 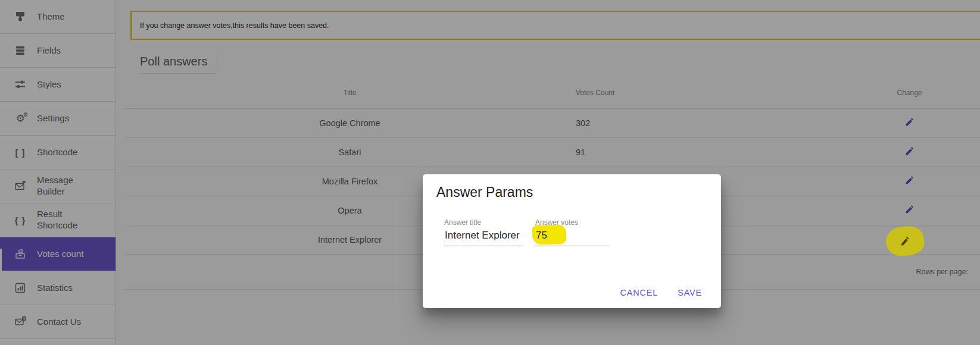 What do you see at coordinates (661, 293) in the screenshot?
I see `dialog-actions: CANCEL SAVE` at bounding box center [661, 293].